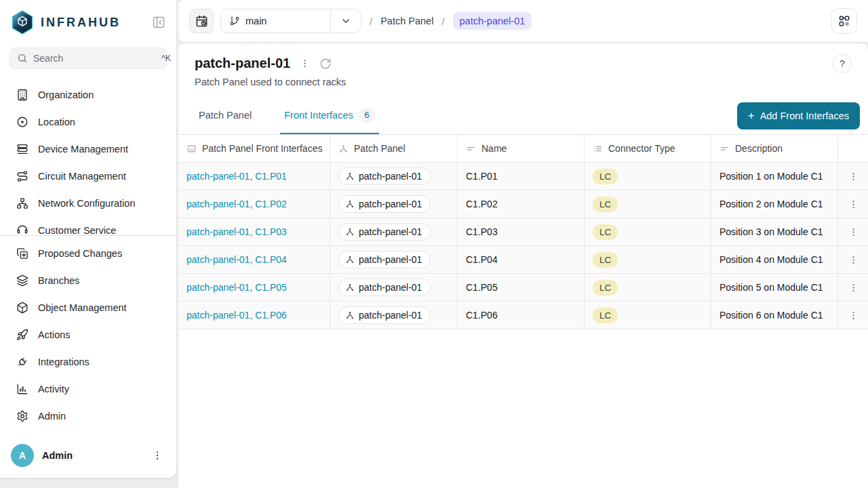 Image resolution: width=868 pixels, height=488 pixels. I want to click on interface-name: C1.P04, so click(481, 260).